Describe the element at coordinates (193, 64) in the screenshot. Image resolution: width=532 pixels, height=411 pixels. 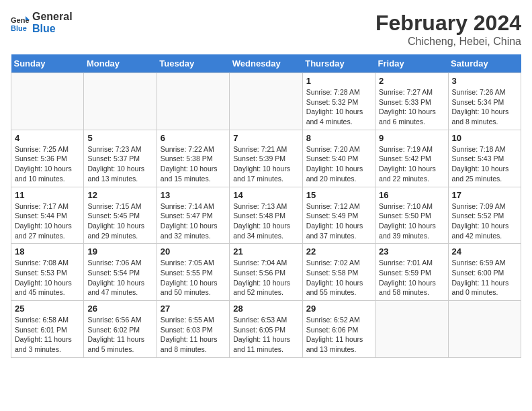
I see `weekday-header-tuesday: Tuesday` at that location.